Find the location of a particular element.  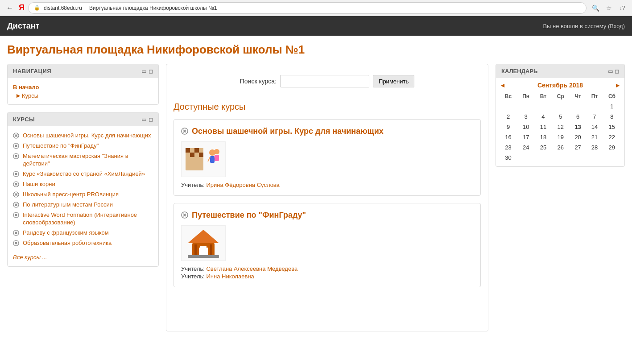

all-courses-link: Все курсы ... is located at coordinates (30, 257).